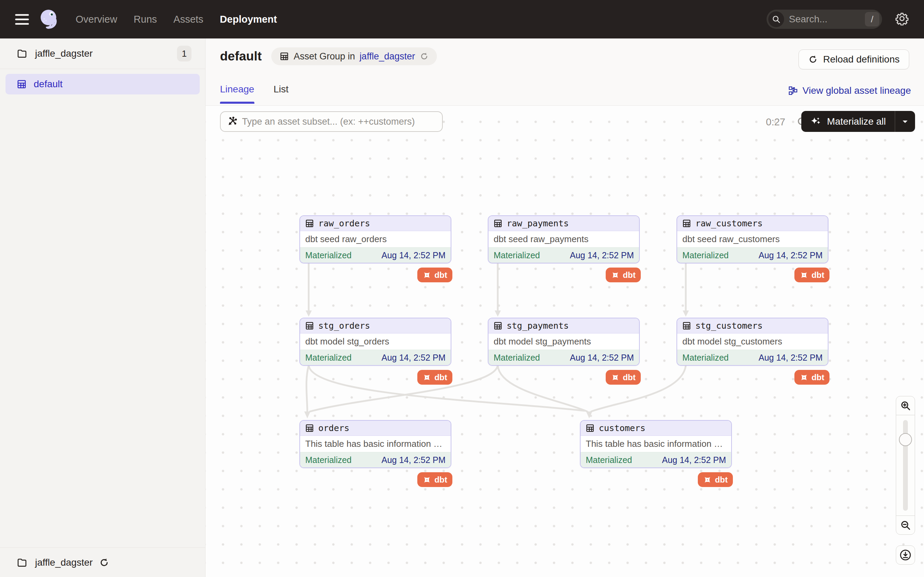 The width and height of the screenshot is (924, 577). I want to click on zoom-slider-handle, so click(905, 440).